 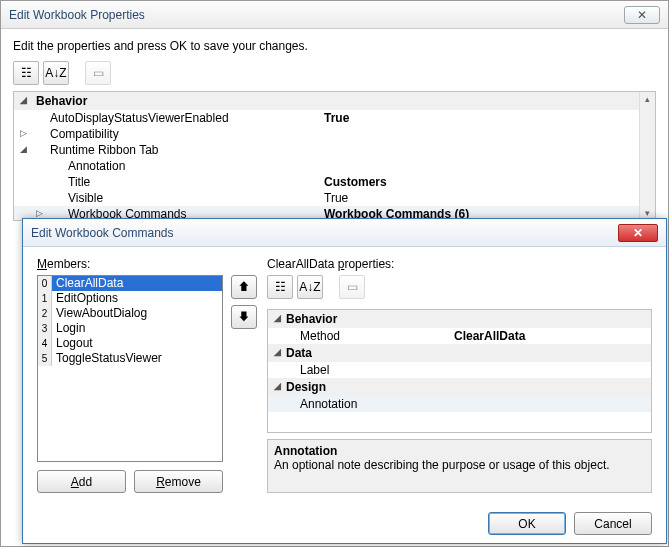 I want to click on prop-row: TitleCustomers, so click(x=334, y=182).